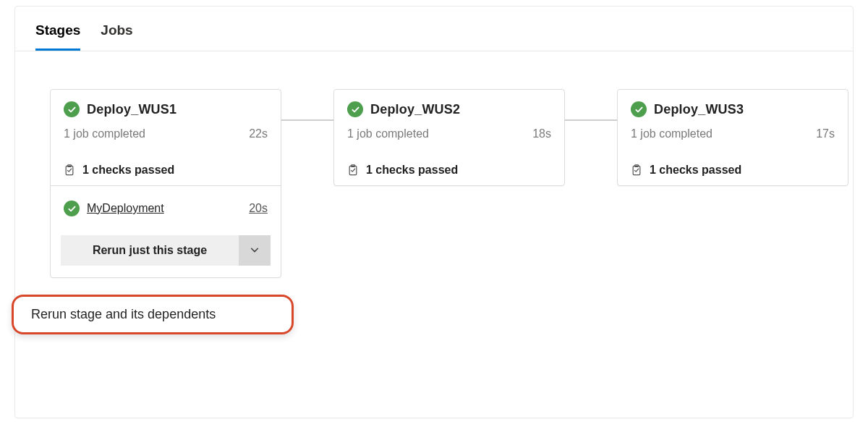 The image size is (868, 422). I want to click on stage-header: Deploy_WUS2, so click(449, 106).